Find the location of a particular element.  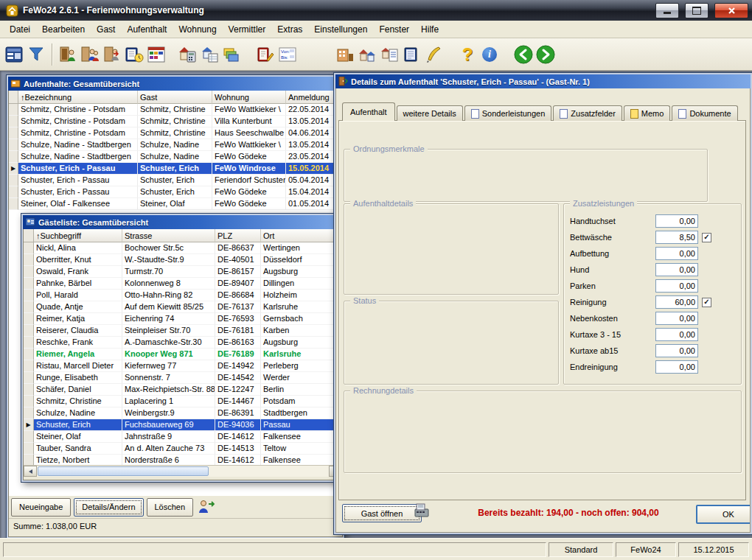

gast-row: Reiserer, Claudia Steinpleiser Str.70 DE… is located at coordinates (183, 331).